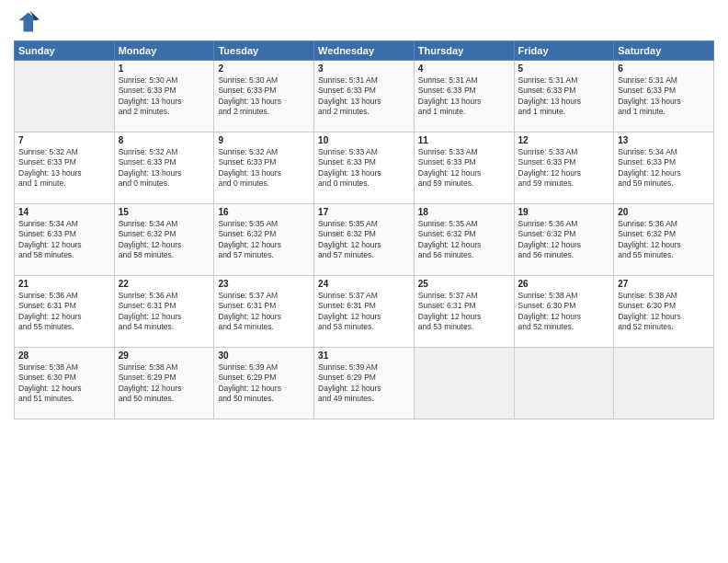 Image resolution: width=728 pixels, height=563 pixels. I want to click on cell-line: and 52 minutes., so click(664, 327).